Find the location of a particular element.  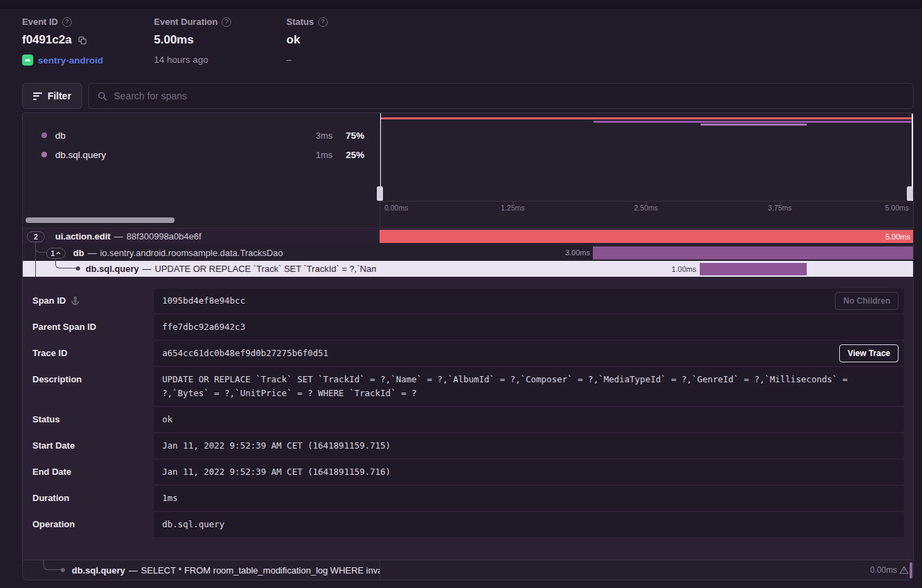

span-op: db.sql.query is located at coordinates (112, 269).